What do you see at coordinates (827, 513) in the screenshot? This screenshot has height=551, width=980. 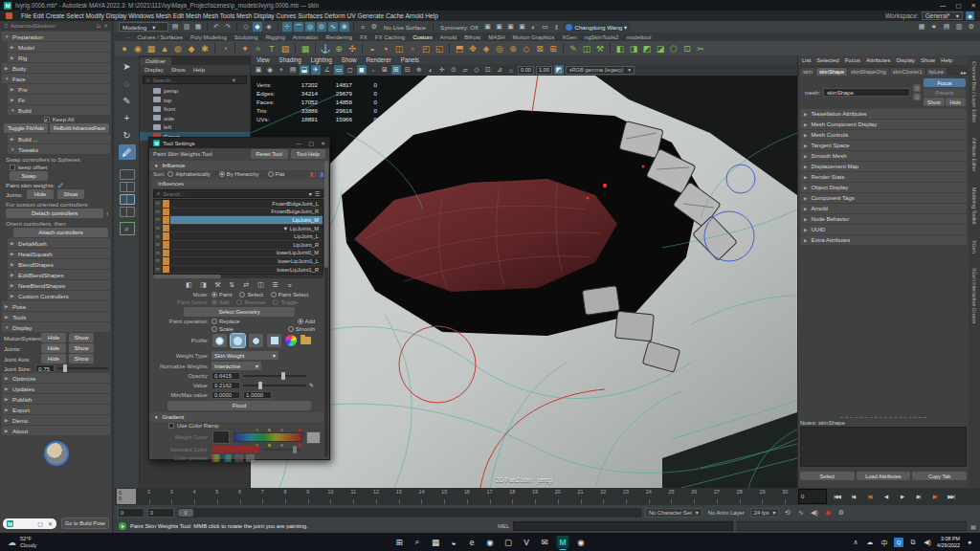 I see `auto-keyframe-icon: ◉` at bounding box center [827, 513].